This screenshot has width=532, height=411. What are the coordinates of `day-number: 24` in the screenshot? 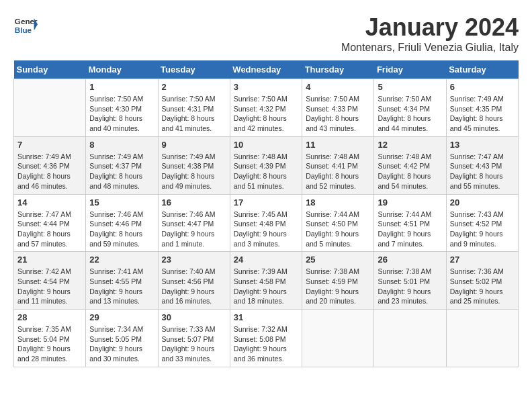 It's located at (266, 259).